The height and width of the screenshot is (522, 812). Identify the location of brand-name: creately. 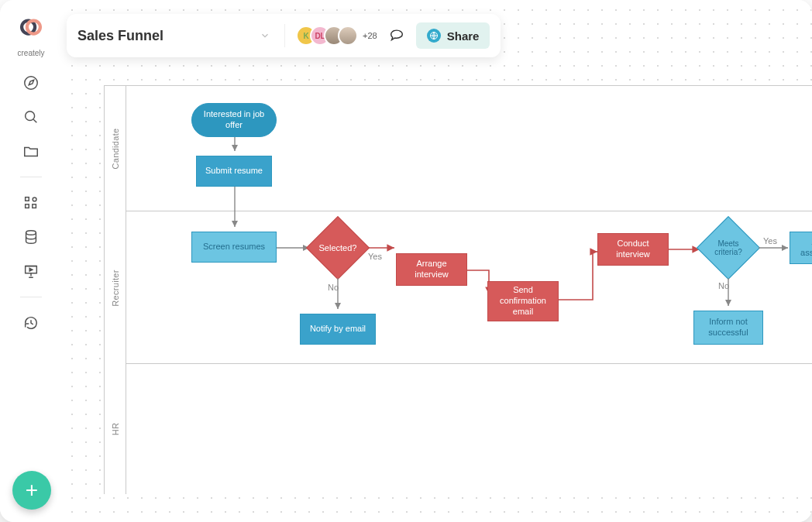
(31, 53).